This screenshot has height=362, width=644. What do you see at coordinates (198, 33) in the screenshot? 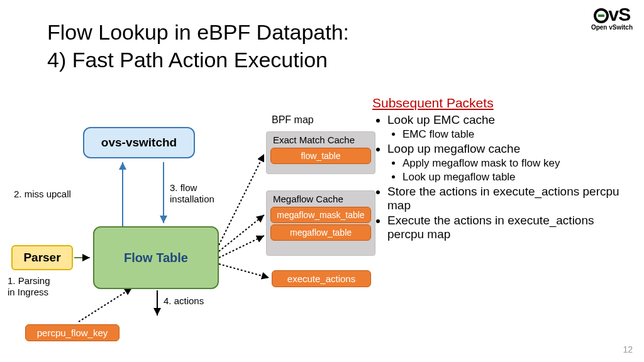
I see `title-line-1: Flow Lookup in eBPF Datapath:` at bounding box center [198, 33].